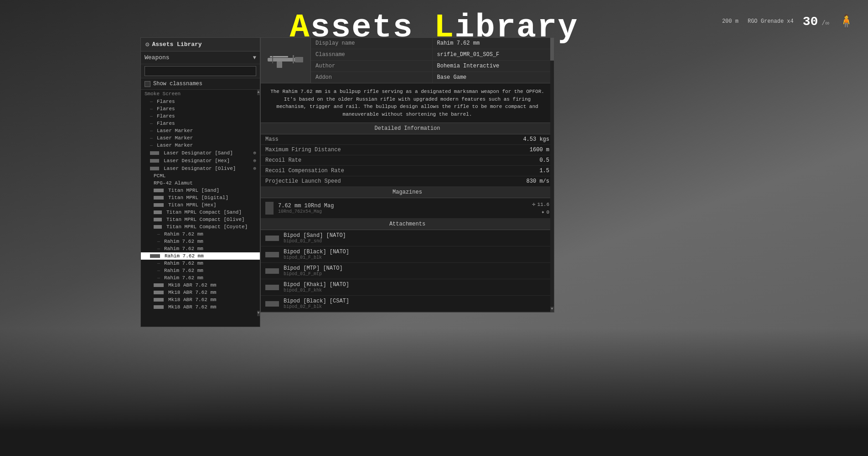  What do you see at coordinates (493, 67) in the screenshot?
I see `author-value: Bohemia Interactive` at bounding box center [493, 67].